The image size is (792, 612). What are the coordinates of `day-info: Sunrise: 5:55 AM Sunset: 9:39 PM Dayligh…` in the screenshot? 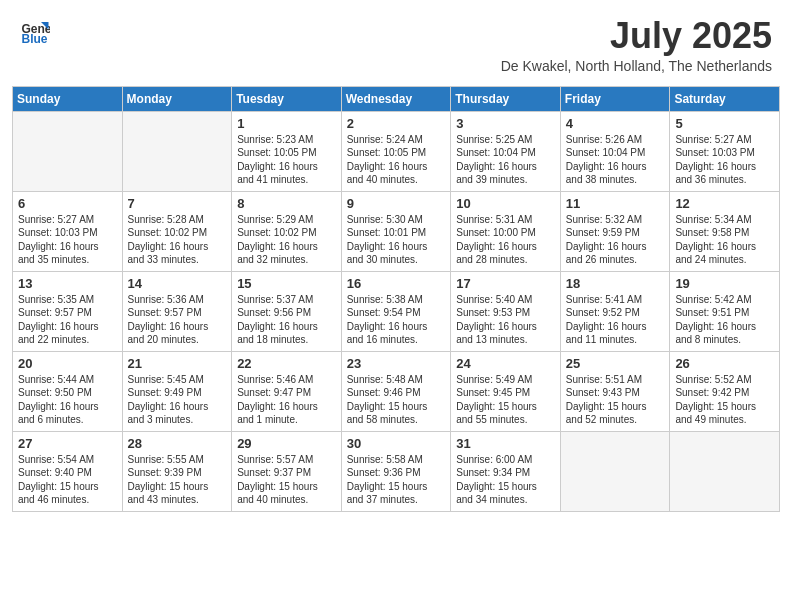 It's located at (178, 480).